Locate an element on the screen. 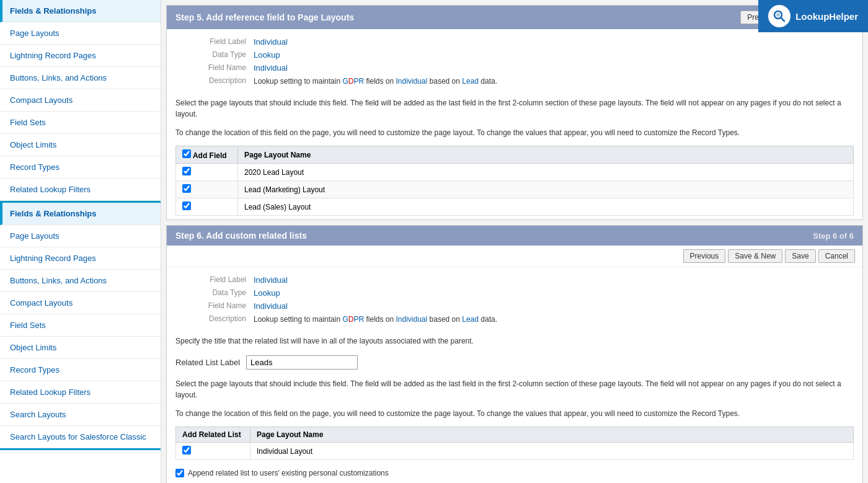 This screenshot has width=868, height=483. logo-bar: LookupHelper is located at coordinates (813, 16).